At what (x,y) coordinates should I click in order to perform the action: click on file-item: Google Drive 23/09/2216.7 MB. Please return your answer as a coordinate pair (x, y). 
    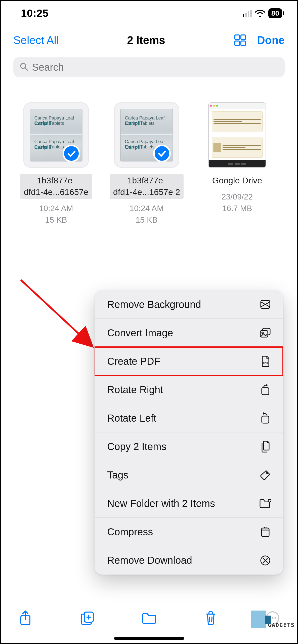
    Looking at the image, I should click on (237, 158).